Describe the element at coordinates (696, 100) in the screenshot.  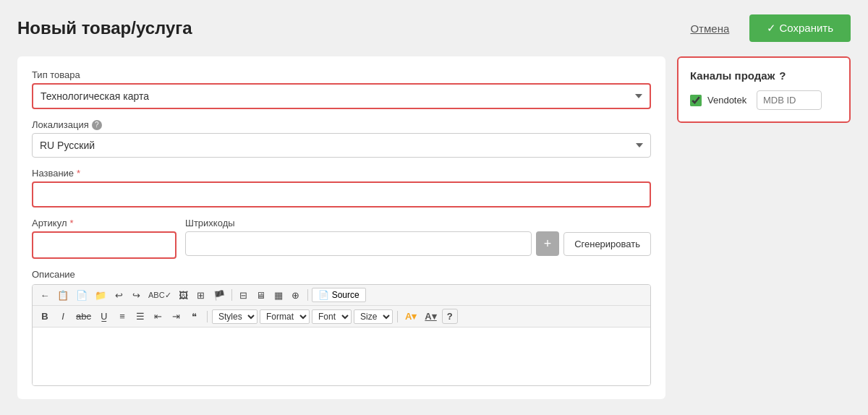
I see `vendotek-checkbox` at that location.